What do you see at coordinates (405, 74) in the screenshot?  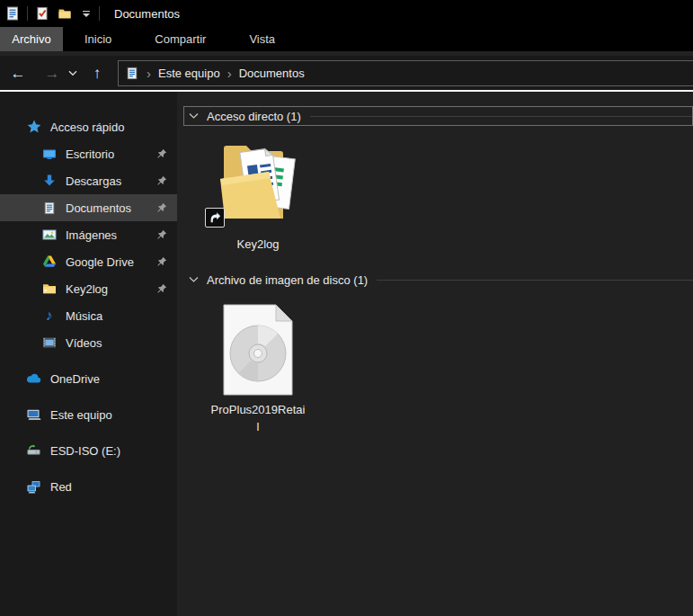 I see `address-bar: › Este equipo › Documentos` at bounding box center [405, 74].